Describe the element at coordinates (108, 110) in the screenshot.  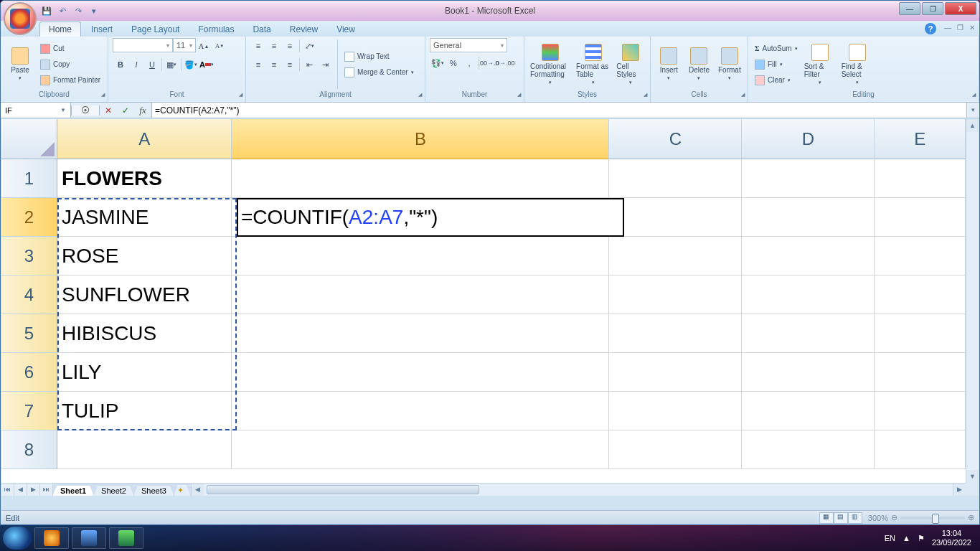
I see `cancel-formula-button: ✕` at that location.